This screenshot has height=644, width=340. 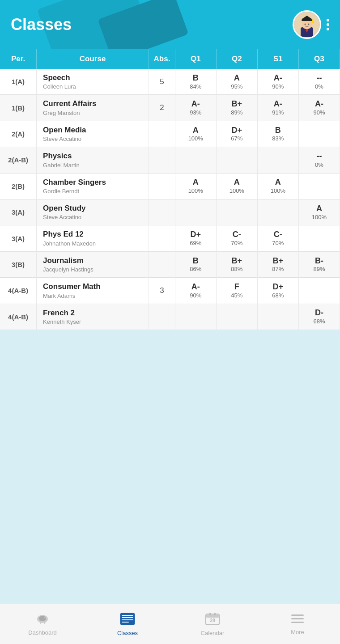 What do you see at coordinates (170, 291) in the screenshot?
I see `table-row: 4(A-B)Consumer MathMark Adams3A-90%F45%D…` at bounding box center [170, 291].